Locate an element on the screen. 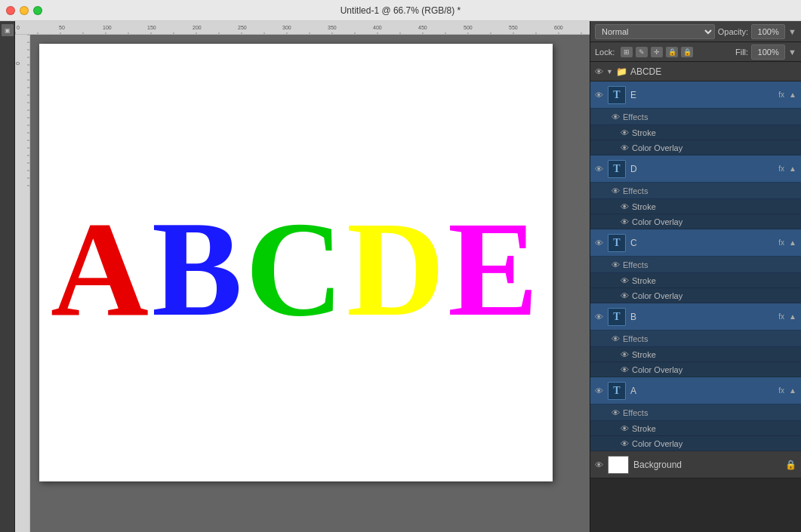 The width and height of the screenshot is (801, 532). layer-A-stroke-name: Stroke is located at coordinates (644, 429).